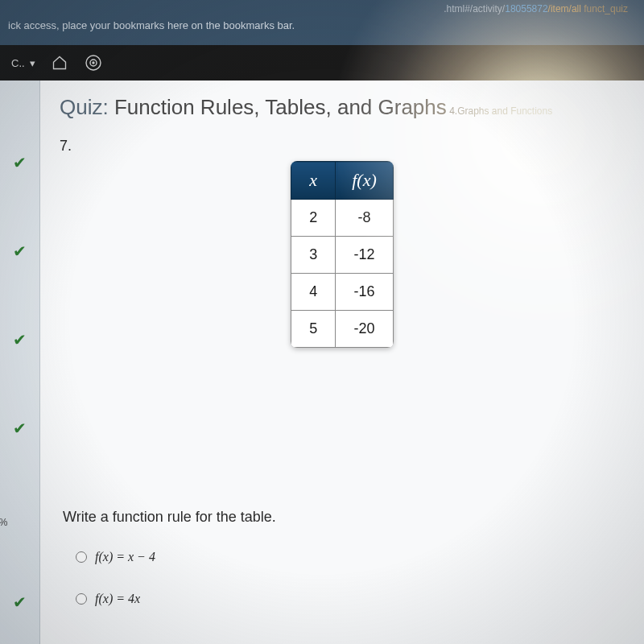 The width and height of the screenshot is (644, 644). What do you see at coordinates (350, 557) in the screenshot?
I see `answer-option: f(x) = x − 4` at bounding box center [350, 557].